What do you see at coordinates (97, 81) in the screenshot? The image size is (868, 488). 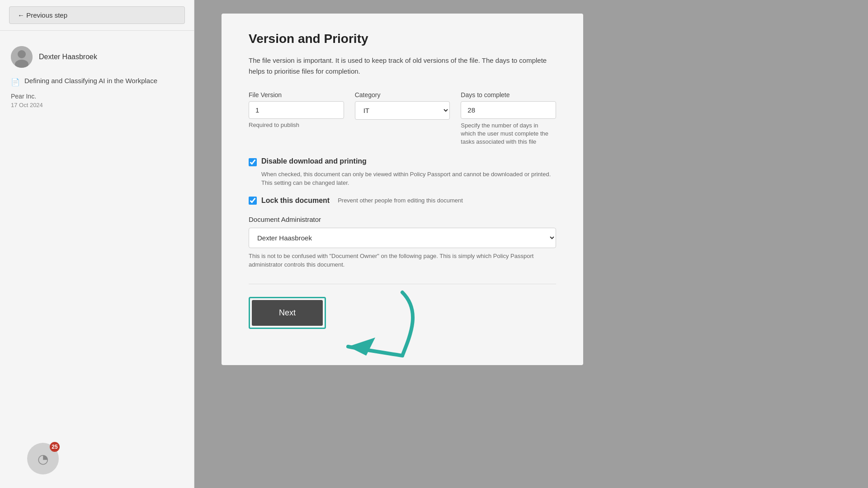 I see `doc-title: 📄 Defining and Classifying AI in the Wor…` at bounding box center [97, 81].